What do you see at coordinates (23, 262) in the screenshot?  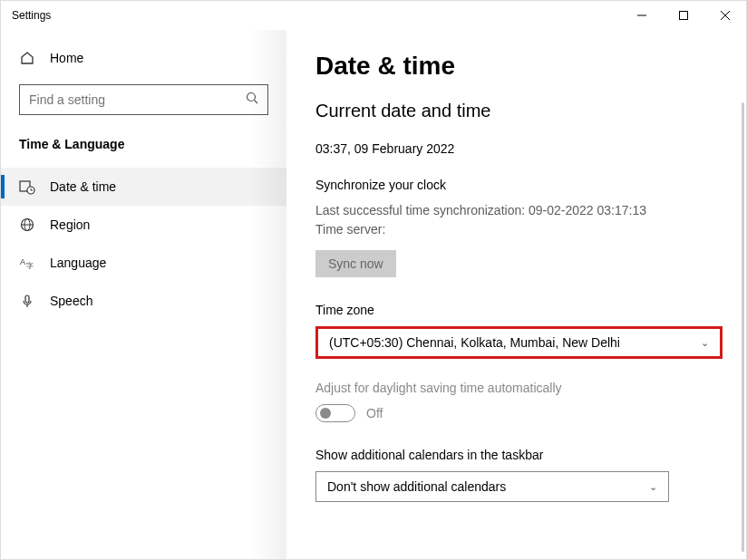 I see `svg-text: A` at bounding box center [23, 262].